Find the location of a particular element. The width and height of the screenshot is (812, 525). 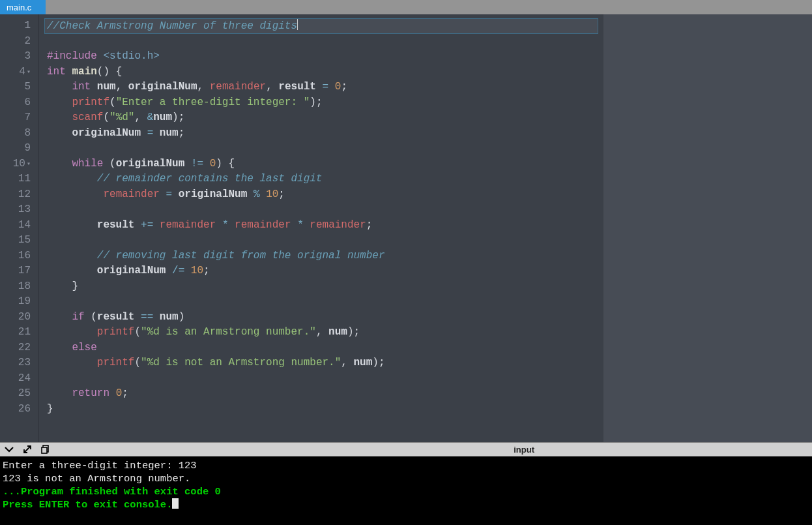

code-line: scanf("%d", &num); is located at coordinates (321, 118).